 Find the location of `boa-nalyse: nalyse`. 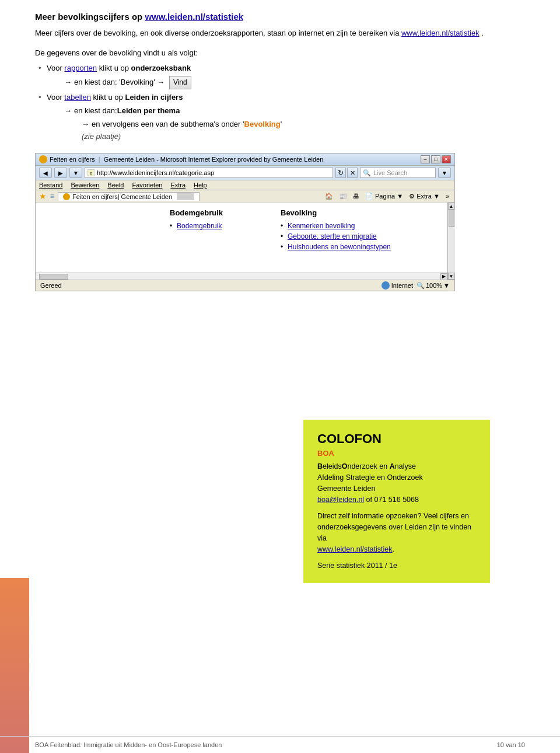

boa-nalyse: nalyse is located at coordinates (405, 466).